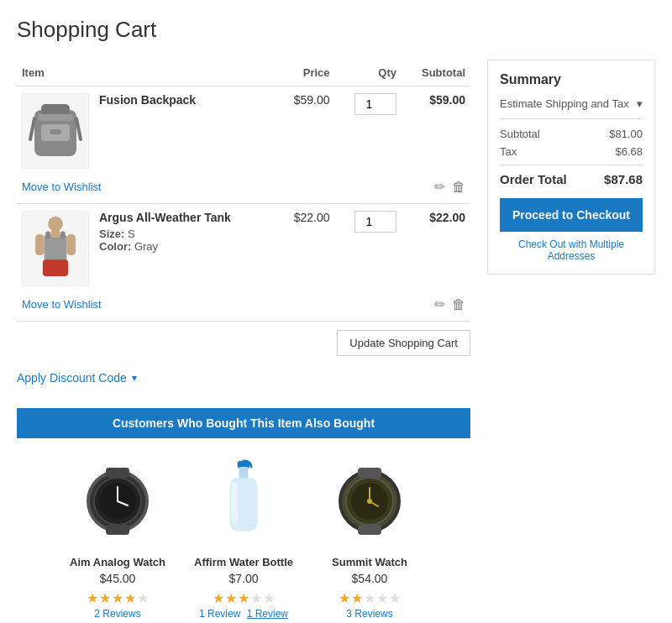 The width and height of the screenshot is (672, 623). Describe the element at coordinates (244, 614) in the screenshot. I see `rec-review-count: 1 Review 1 Review` at that location.